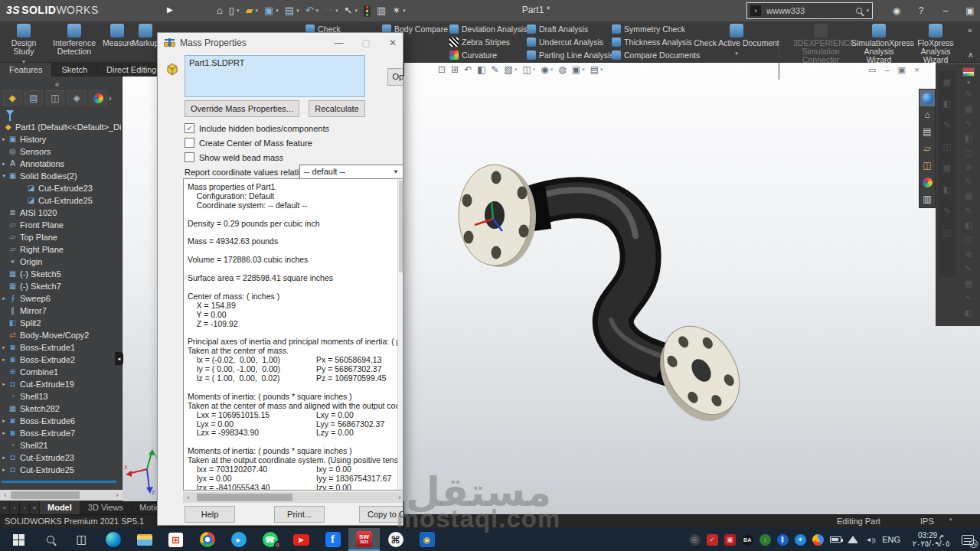 The width and height of the screenshot is (980, 551). Describe the element at coordinates (60, 298) in the screenshot. I see `tree-item-sweep6: ▸∮Sweep6` at that location.